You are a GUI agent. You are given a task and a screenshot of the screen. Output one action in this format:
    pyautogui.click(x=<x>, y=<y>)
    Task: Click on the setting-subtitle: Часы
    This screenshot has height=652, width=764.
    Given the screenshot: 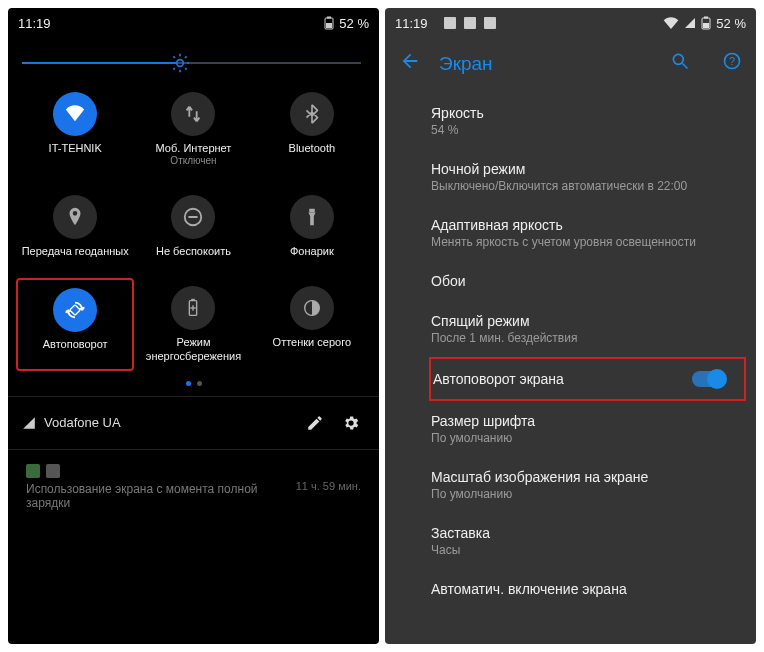 What is the action you would take?
    pyautogui.click(x=586, y=550)
    